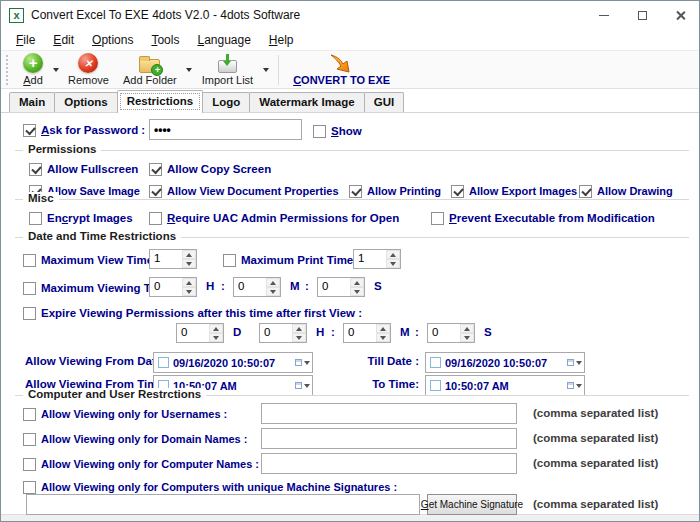 The height and width of the screenshot is (522, 700). Describe the element at coordinates (642, 15) in the screenshot. I see `maximize-button` at that location.